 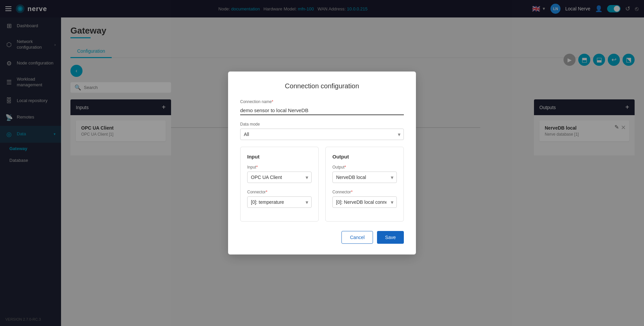 I want to click on connection-name-input, so click(x=322, y=111).